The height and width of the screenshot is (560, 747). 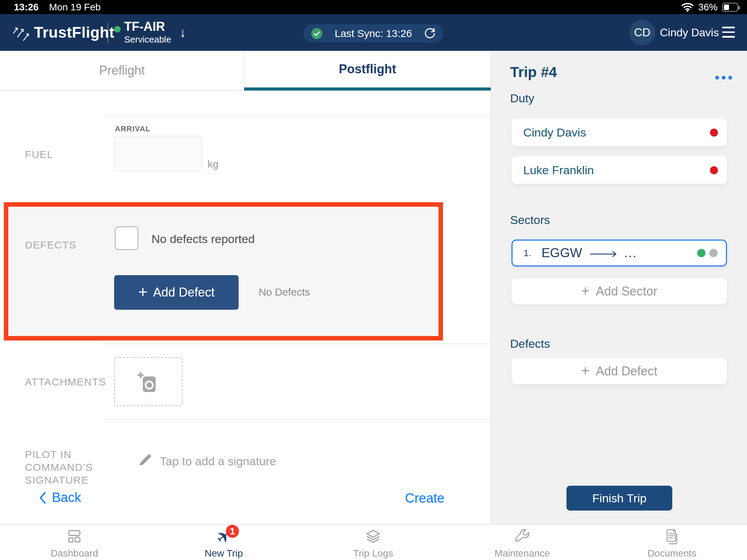 I want to click on battery-icon, so click(x=730, y=7).